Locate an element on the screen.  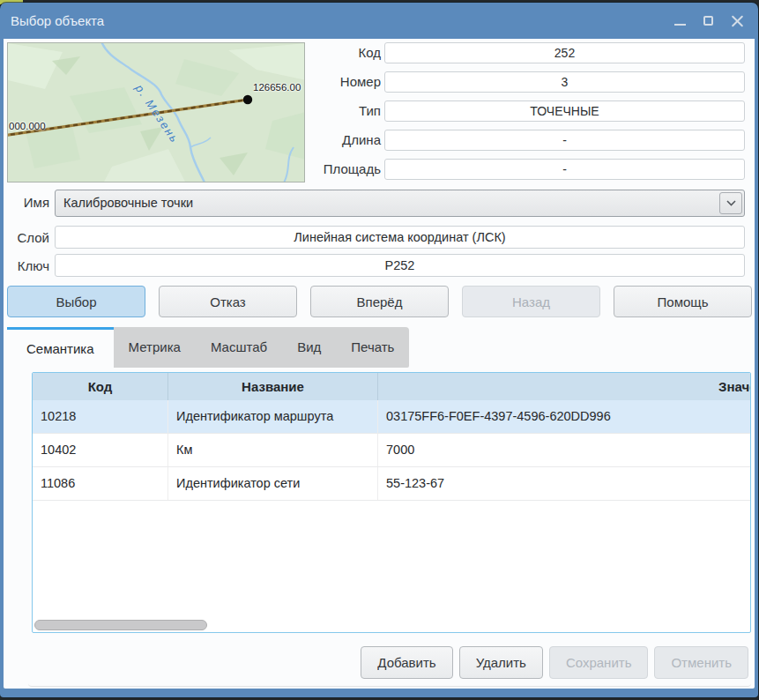
layer-label: Слой is located at coordinates (26, 238).